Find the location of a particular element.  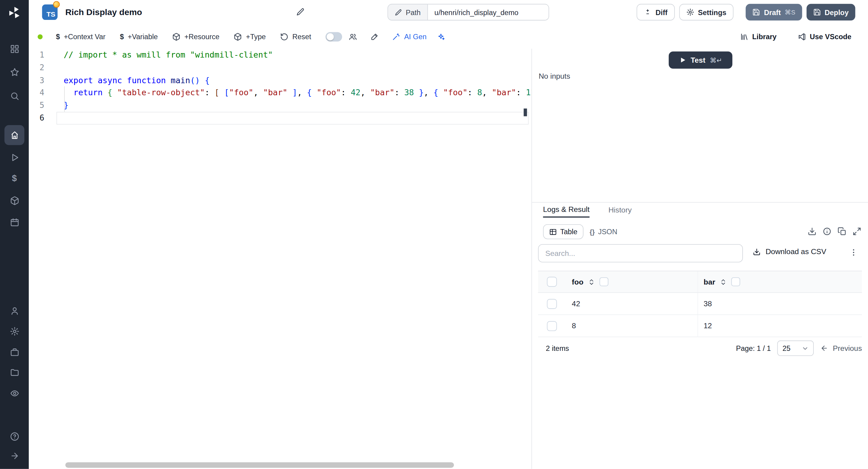

settings-button: Settings is located at coordinates (706, 12).